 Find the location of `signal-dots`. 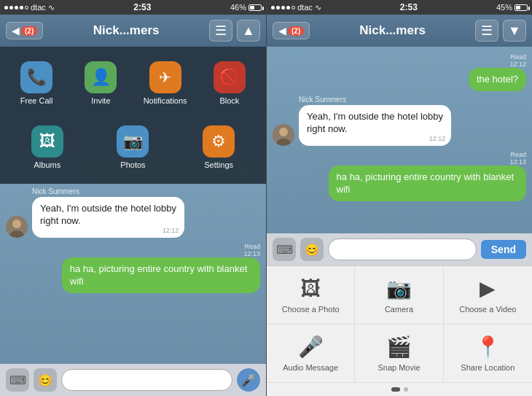

signal-dots is located at coordinates (16, 7).